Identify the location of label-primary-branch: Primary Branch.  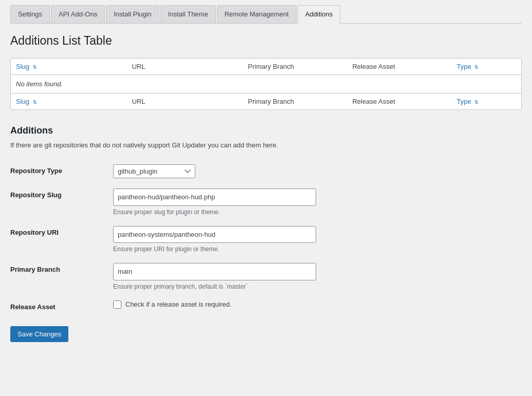
(62, 276).